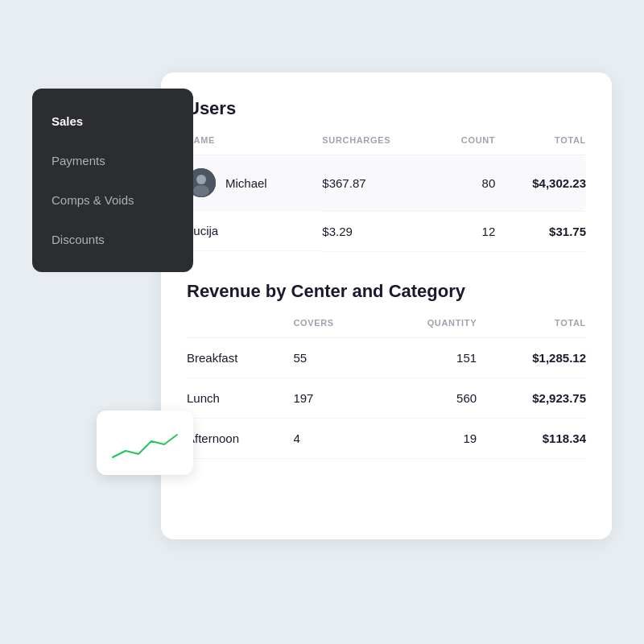 This screenshot has height=644, width=644. I want to click on user-count: 12, so click(467, 231).